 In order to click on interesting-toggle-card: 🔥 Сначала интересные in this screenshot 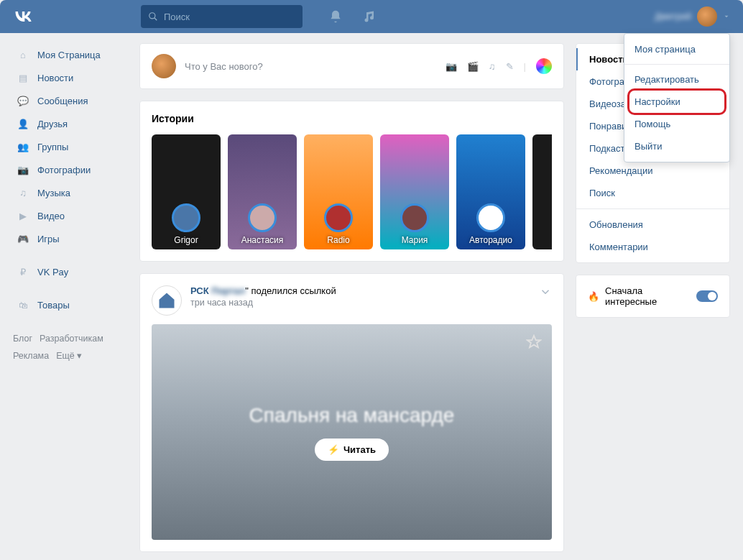, I will do `click(652, 296)`.